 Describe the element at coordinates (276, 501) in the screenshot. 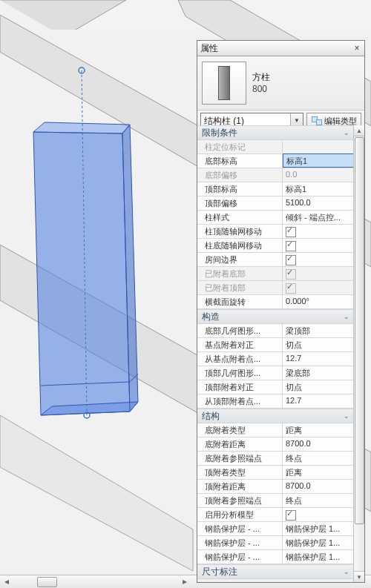

I see `property-row: 顶附着参照端点终点` at that location.